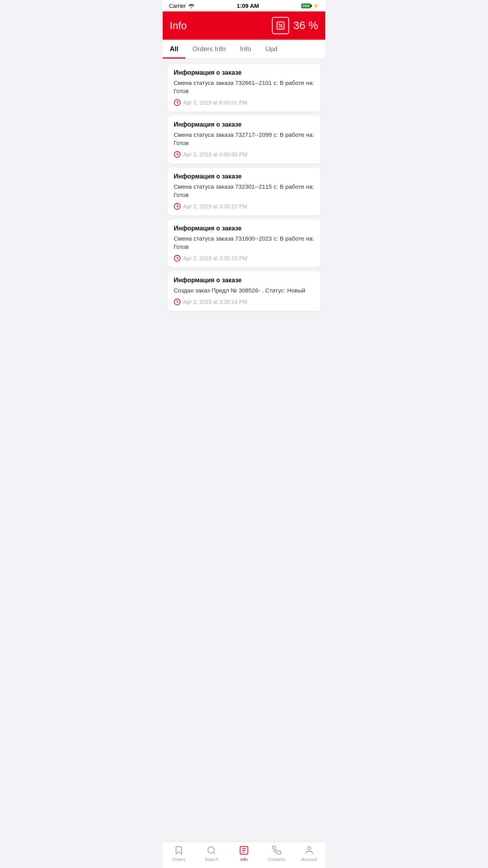  Describe the element at coordinates (244, 6) in the screenshot. I see `status-bar: Carrier 1:09 AM ⚡` at that location.